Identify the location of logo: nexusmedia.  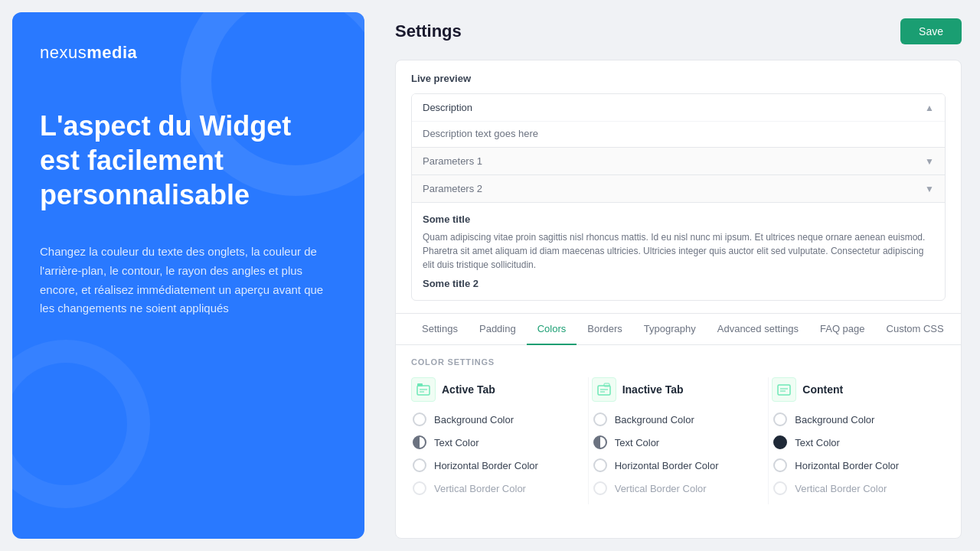
(188, 53).